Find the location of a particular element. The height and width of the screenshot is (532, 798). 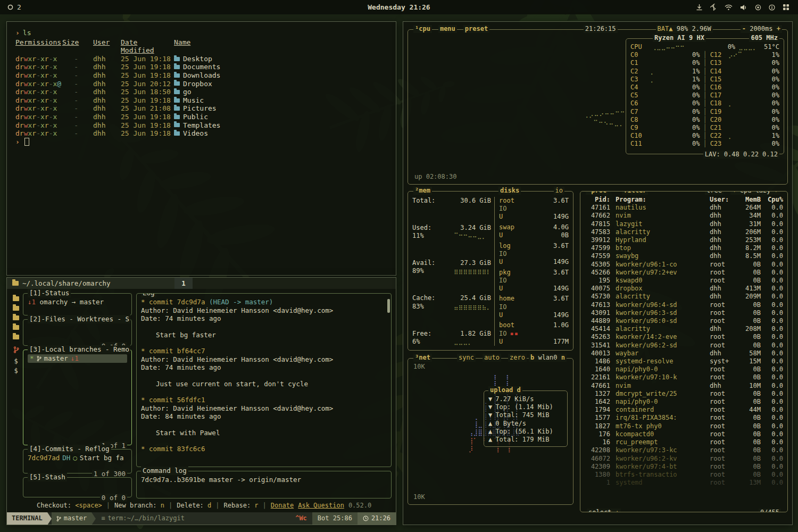

wifi-icon is located at coordinates (729, 7).